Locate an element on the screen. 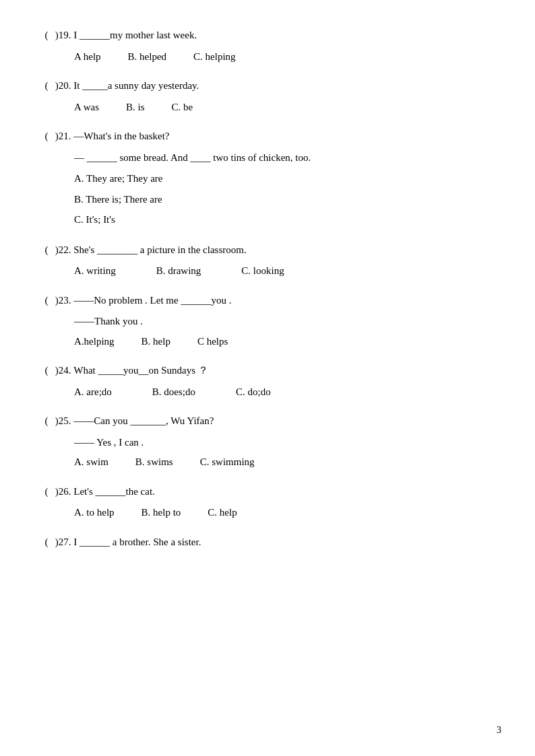 This screenshot has width=535, height=756. q26-paren-close: )26. is located at coordinates (63, 492).